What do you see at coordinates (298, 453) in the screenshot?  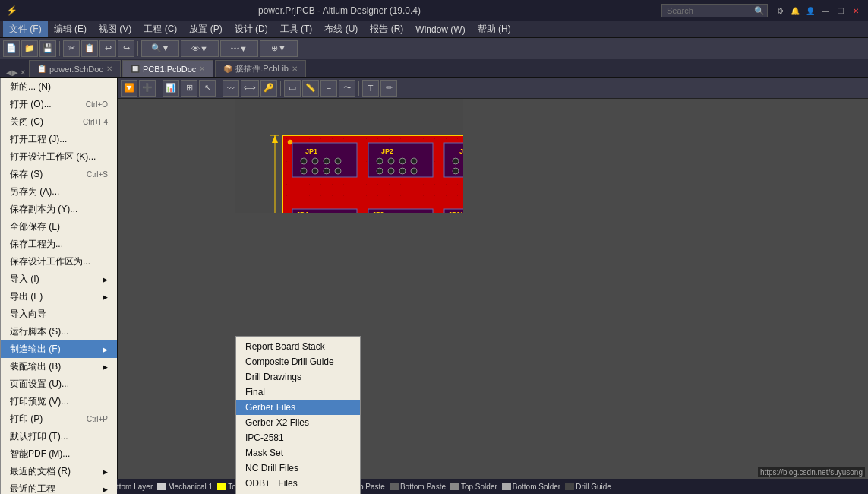 I see `submenu-mask-set: Mask Set` at bounding box center [298, 453].